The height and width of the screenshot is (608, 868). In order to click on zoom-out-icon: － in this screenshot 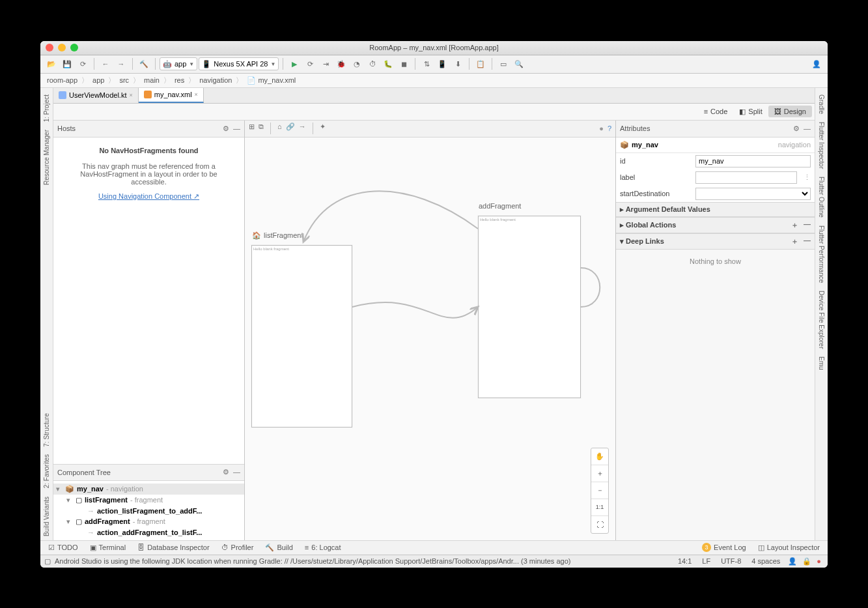, I will do `click(600, 491)`.